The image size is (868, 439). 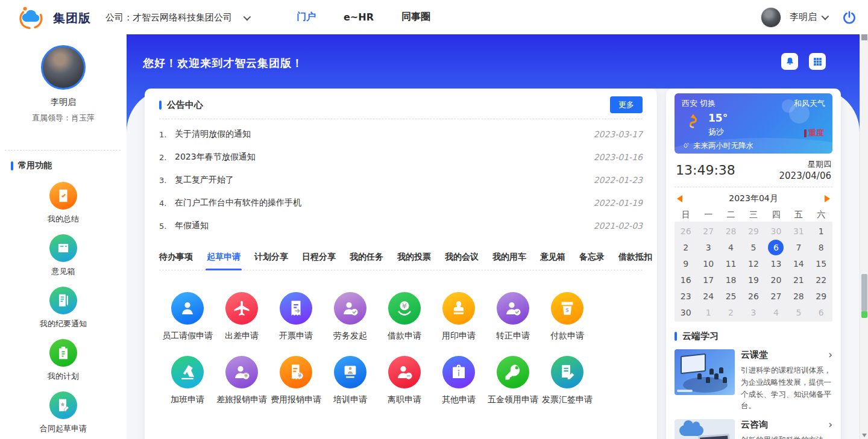 I want to click on calendar-day: 9, so click(x=686, y=264).